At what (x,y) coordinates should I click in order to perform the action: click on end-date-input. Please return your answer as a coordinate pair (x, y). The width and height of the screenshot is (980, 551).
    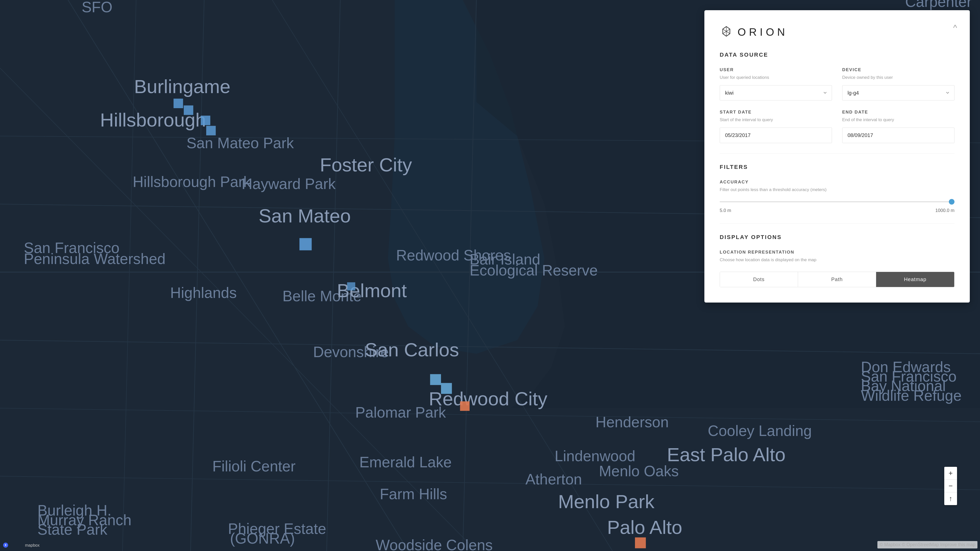
    Looking at the image, I should click on (899, 135).